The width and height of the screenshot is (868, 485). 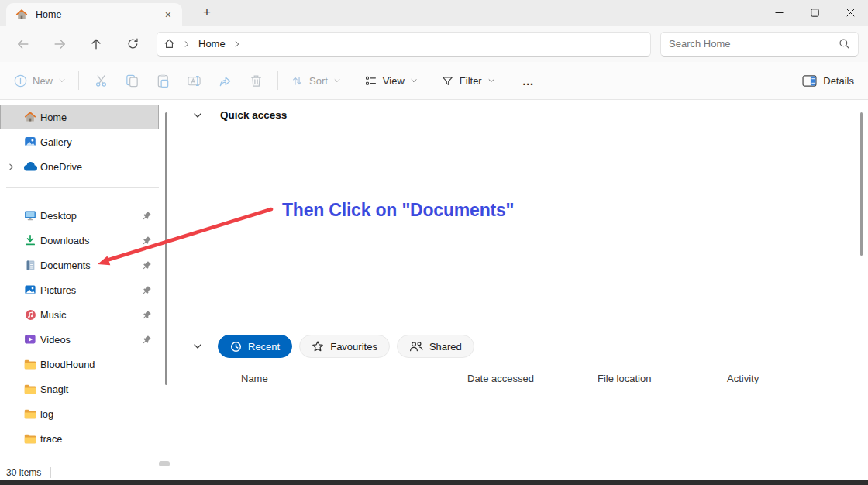 What do you see at coordinates (212, 43) in the screenshot?
I see `breadcrumb-home: Home` at bounding box center [212, 43].